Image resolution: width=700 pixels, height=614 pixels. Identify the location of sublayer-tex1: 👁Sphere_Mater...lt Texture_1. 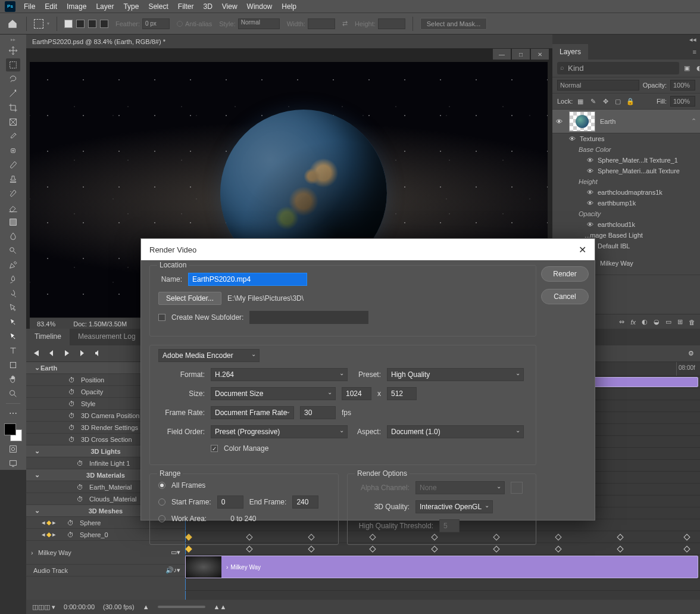
(626, 160).